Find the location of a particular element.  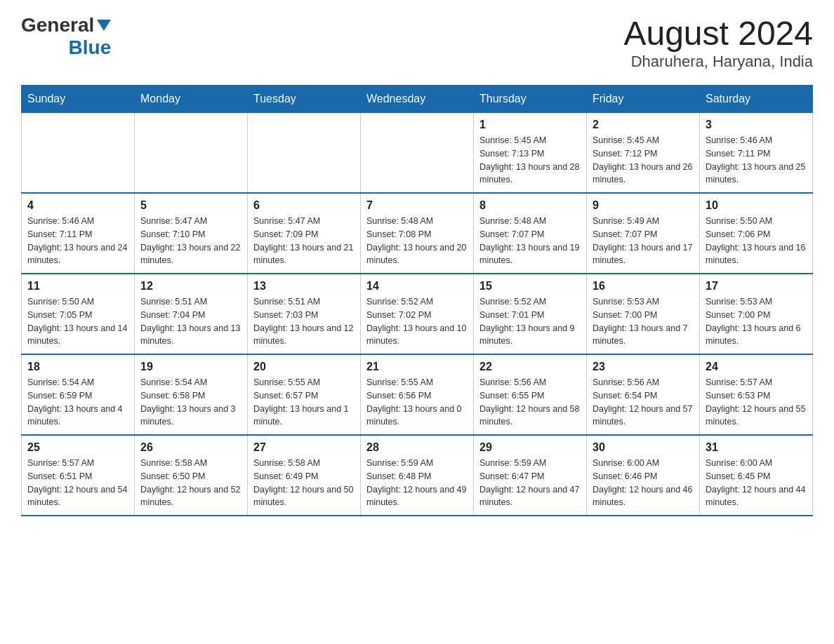

day-info: Sunrise: 5:45 AMSunset: 7:13 PMDaylight:… is located at coordinates (530, 160).